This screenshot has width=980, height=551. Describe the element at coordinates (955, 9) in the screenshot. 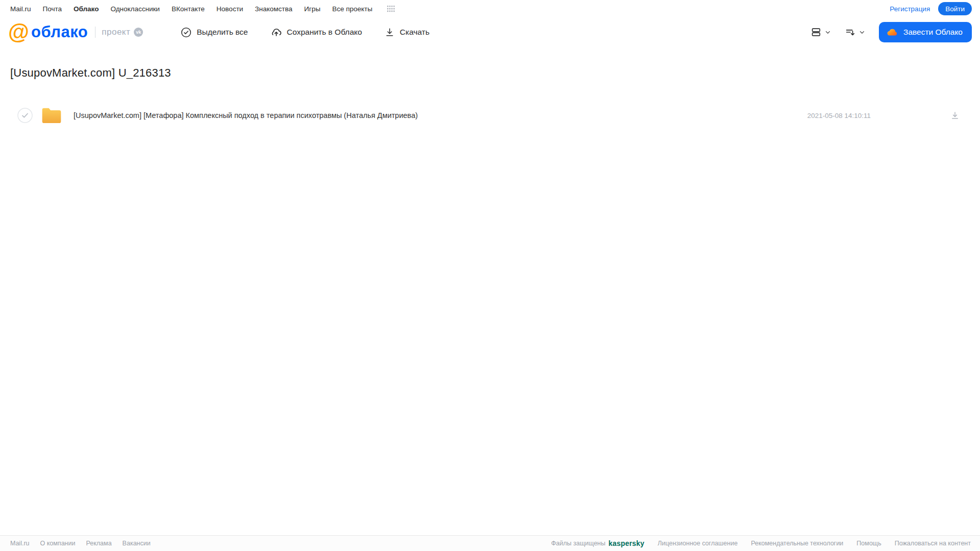

I see `login-button: Войти` at that location.